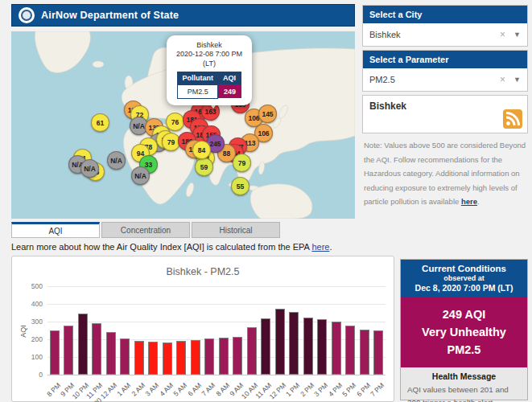 The width and height of the screenshot is (532, 402). I want to click on map-marker-aqi-59: 59, so click(204, 167).